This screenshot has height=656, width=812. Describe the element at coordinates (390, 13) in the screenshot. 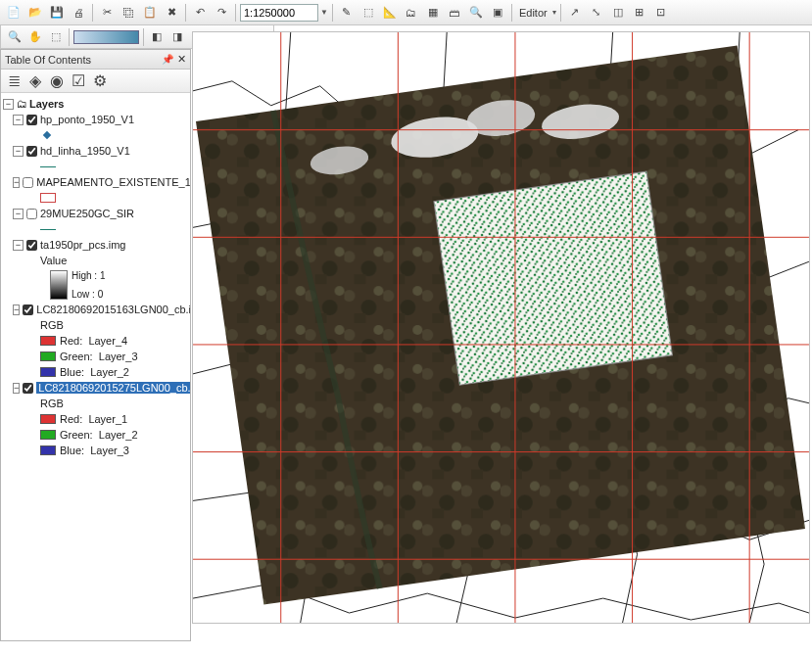

I see `tool-icon: 📐` at that location.